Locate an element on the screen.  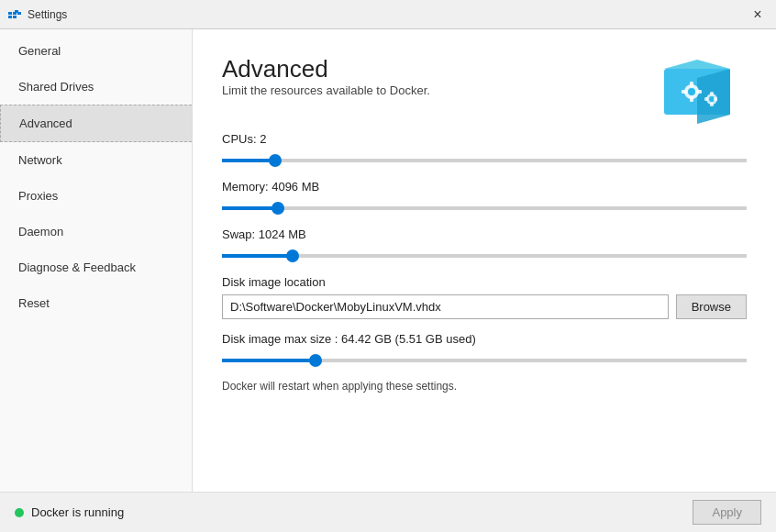
page-header: Advanced Limit the resources available t… is located at coordinates (484, 92).